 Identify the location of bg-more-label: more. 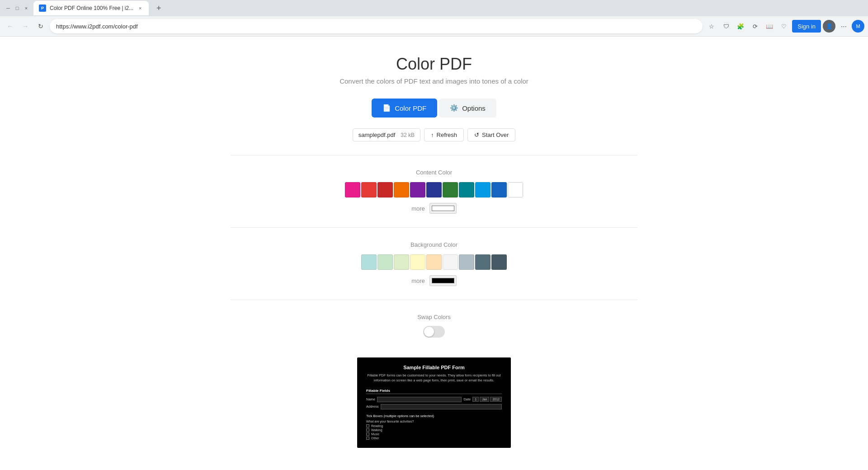
(418, 281).